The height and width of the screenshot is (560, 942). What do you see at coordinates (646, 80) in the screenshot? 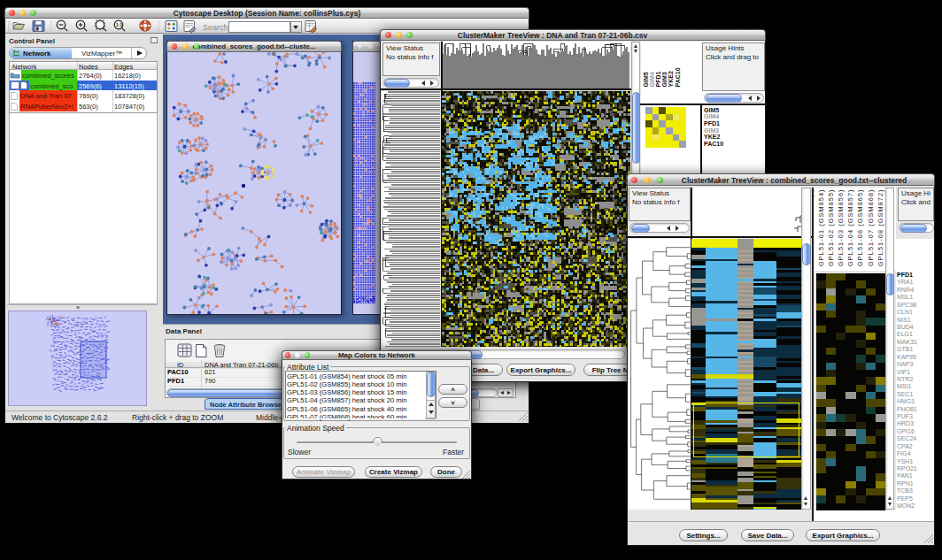
I see `svg-text: GIM5` at bounding box center [646, 80].